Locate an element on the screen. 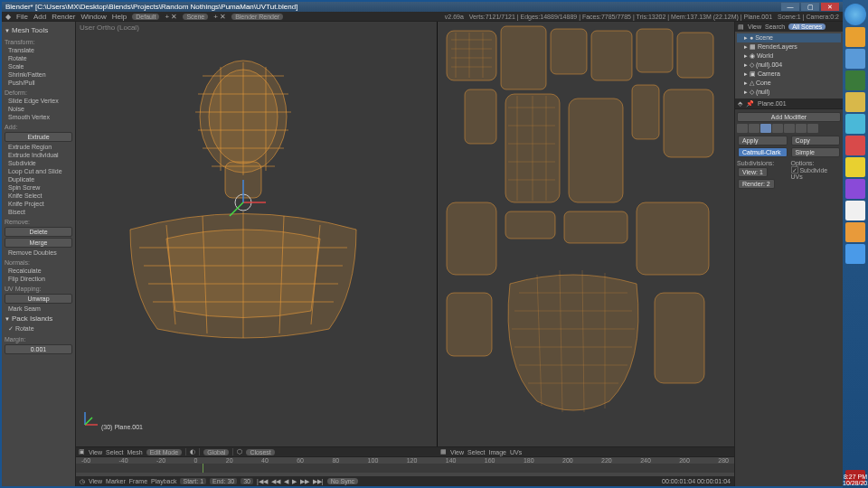  tool-knife-project: Knife Project is located at coordinates (38, 204).